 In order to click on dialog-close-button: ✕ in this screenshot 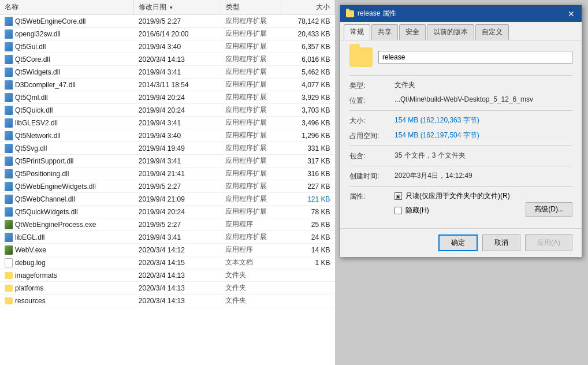, I will do `click(571, 14)`.